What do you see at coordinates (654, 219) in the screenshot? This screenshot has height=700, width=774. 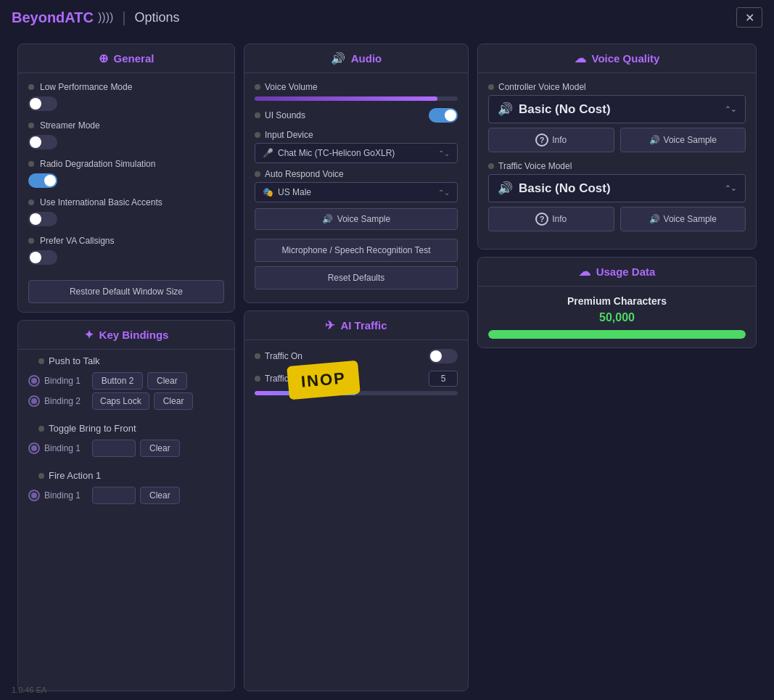 I see `traffic-sample-icon: 🔊` at bounding box center [654, 219].